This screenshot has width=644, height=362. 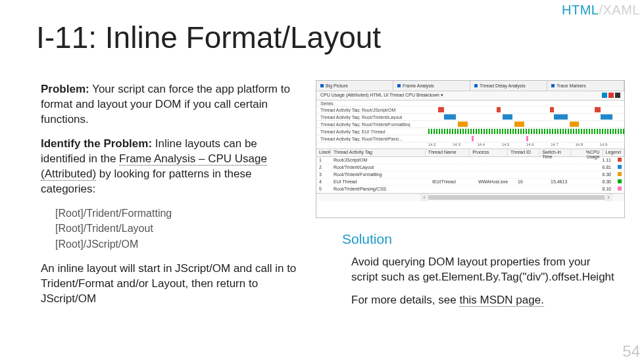 What do you see at coordinates (509, 85) in the screenshot?
I see `tab-thread-delay: Thread Delay Analysis` at bounding box center [509, 85].